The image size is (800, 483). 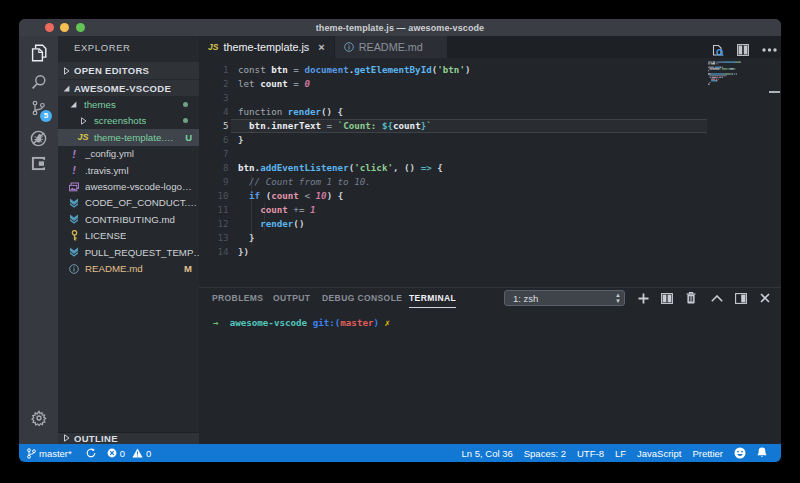 I want to click on editor-tab-readme-md: README.md, so click(x=390, y=47).